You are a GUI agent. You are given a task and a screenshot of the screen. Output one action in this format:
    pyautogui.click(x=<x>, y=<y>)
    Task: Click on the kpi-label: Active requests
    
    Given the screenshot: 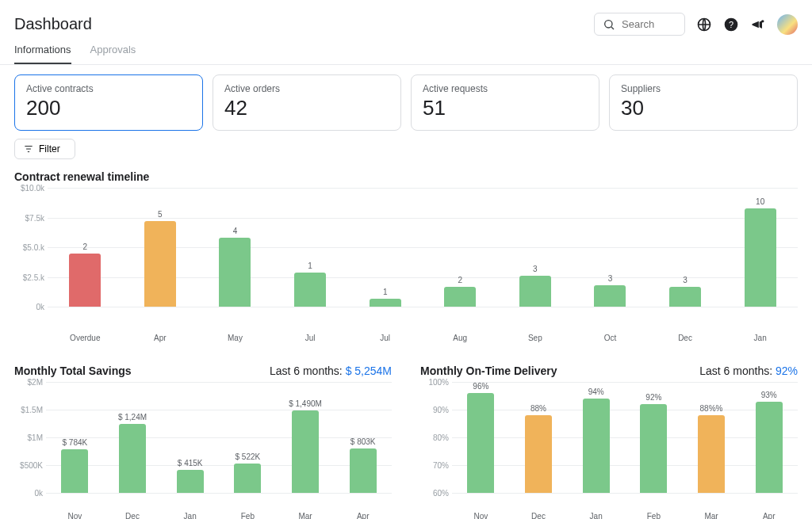 What is the action you would take?
    pyautogui.click(x=505, y=89)
    